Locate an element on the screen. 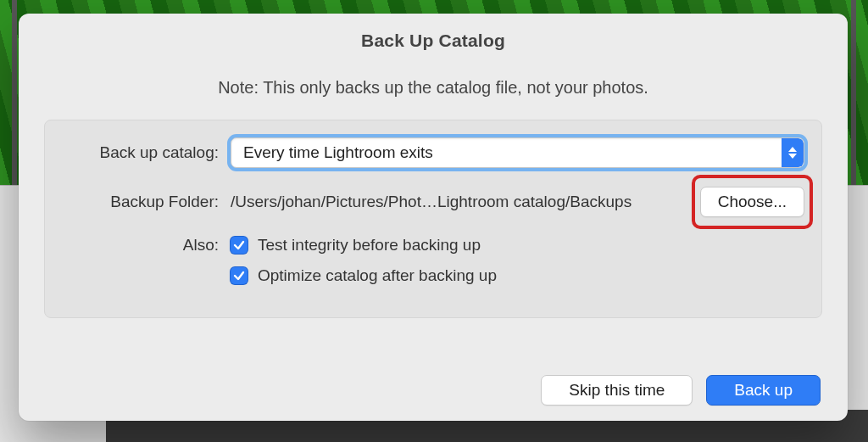 The height and width of the screenshot is (442, 868). backup-catalog-label: Back up catalog: is located at coordinates (146, 153).